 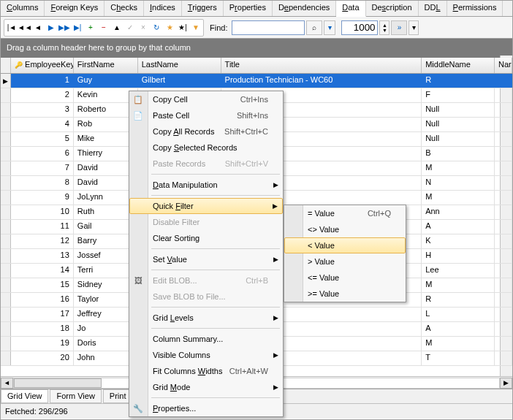 I want to click on cell-key: 4, so click(x=42, y=124).